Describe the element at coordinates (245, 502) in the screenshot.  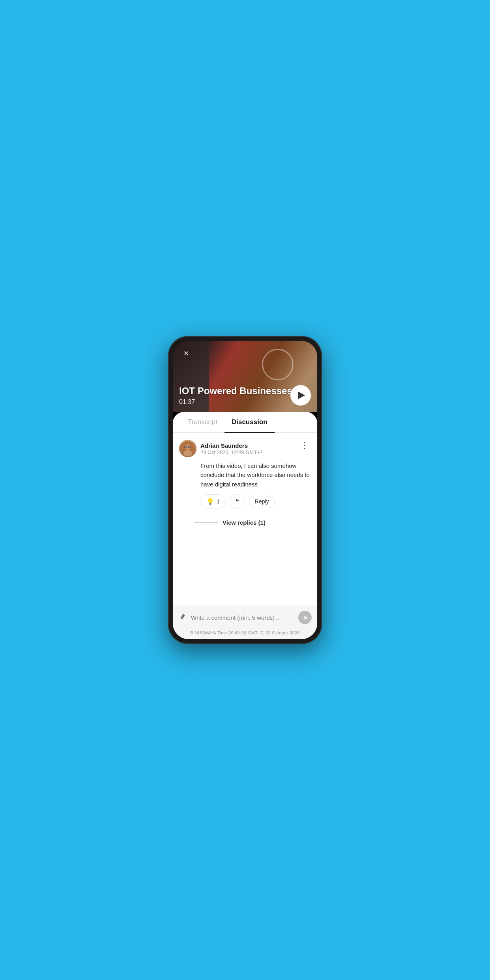
I see `comment-actions: 💡 1 ❝ Reply` at that location.